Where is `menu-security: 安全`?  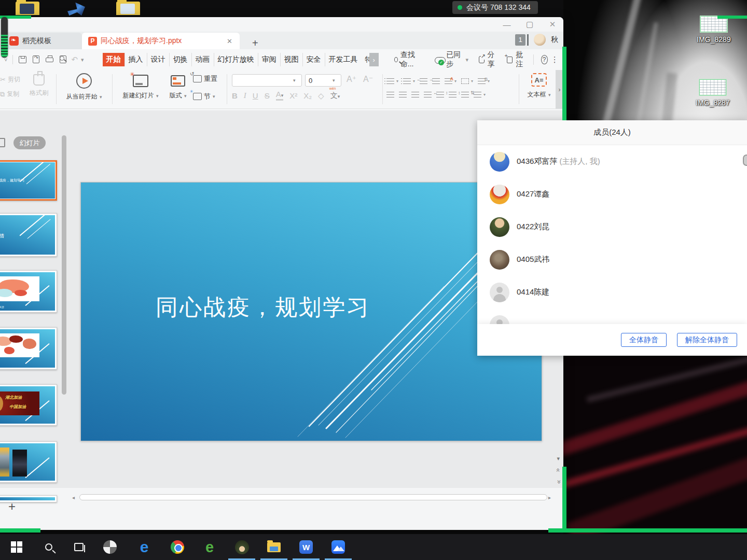 menu-security: 安全 is located at coordinates (313, 60).